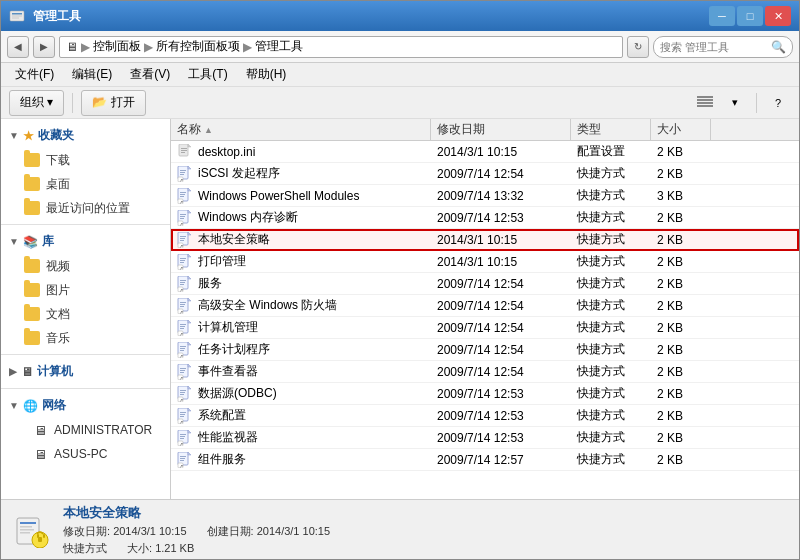 Image resolution: width=800 pixels, height=560 pixels. Describe the element at coordinates (301, 460) in the screenshot. I see `cell-name: ↗ 组件服务` at that location.